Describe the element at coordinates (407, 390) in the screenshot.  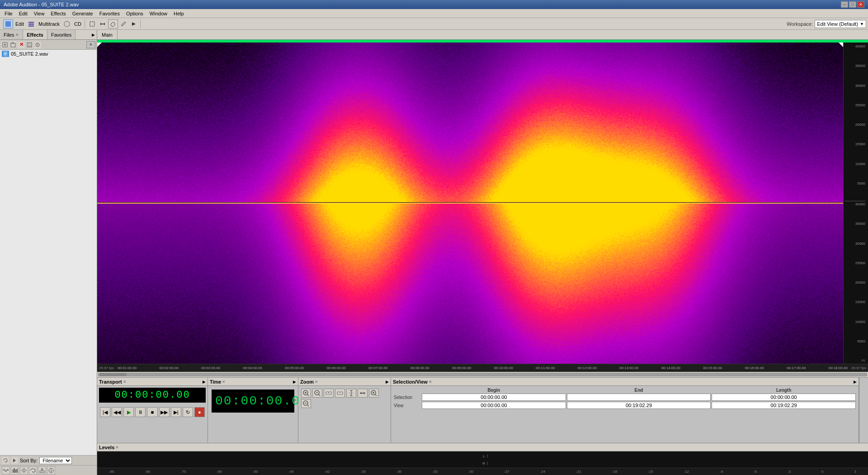
I see `sel-col-empty` at that location.